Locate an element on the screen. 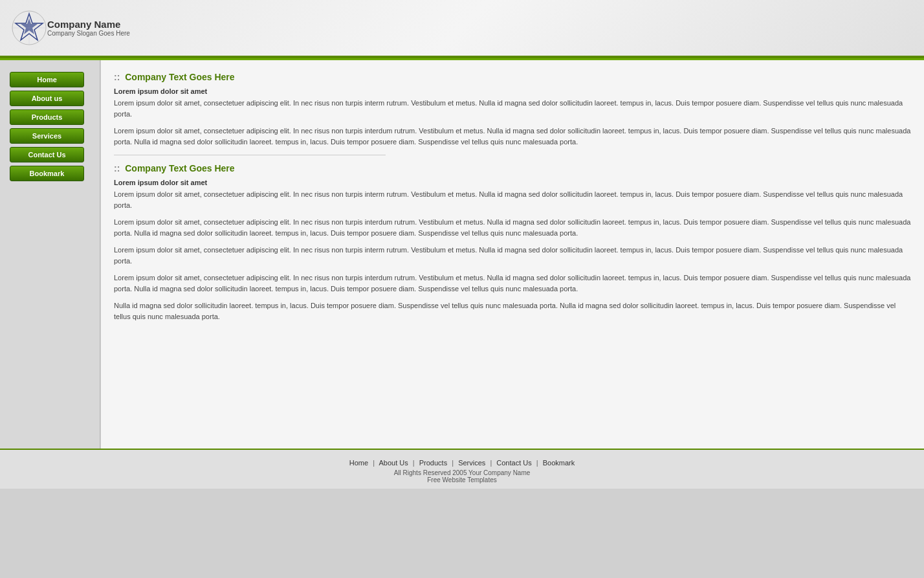  section2-para3: Lorem ipsum dolor sit amet, consectetuer… is located at coordinates (512, 255).